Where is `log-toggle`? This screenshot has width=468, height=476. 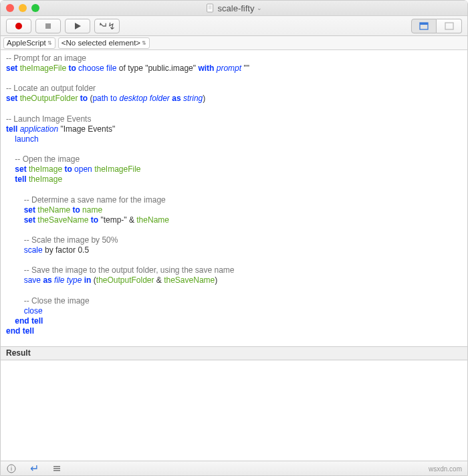
log-toggle is located at coordinates (57, 469).